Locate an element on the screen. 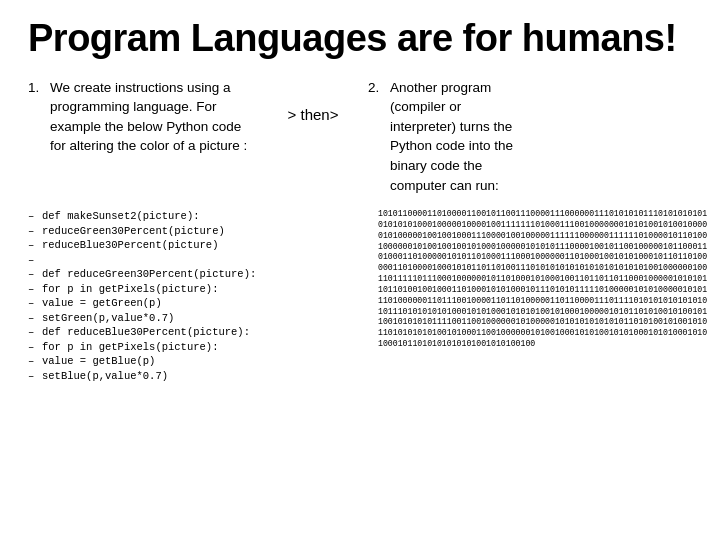  page-title: Program Languages are for humans! is located at coordinates (360, 39).